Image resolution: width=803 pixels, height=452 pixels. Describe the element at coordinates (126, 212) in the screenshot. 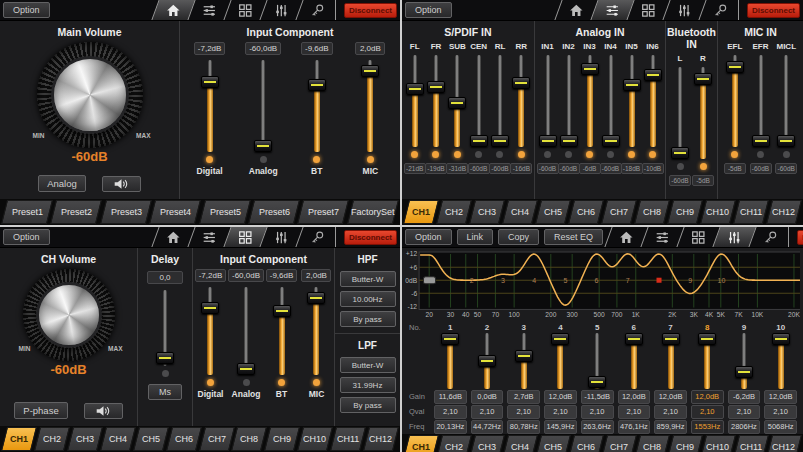

I see `preset-tab-preset3: Preset3` at that location.